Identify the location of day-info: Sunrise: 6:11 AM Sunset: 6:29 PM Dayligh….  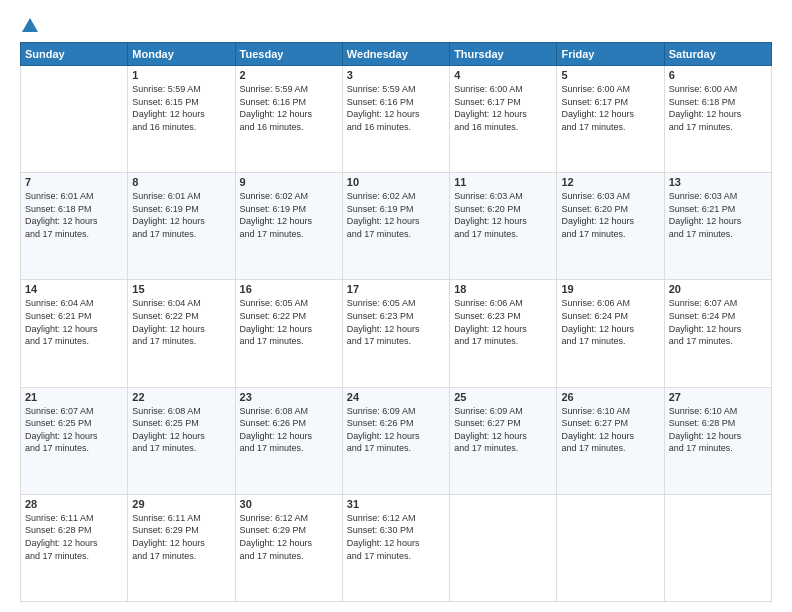
(168, 537).